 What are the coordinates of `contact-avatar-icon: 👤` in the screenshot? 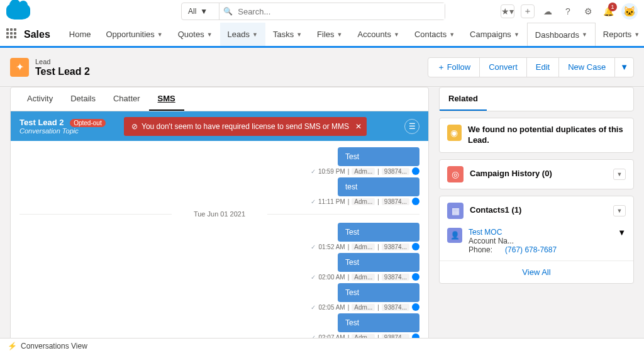 It's located at (455, 235).